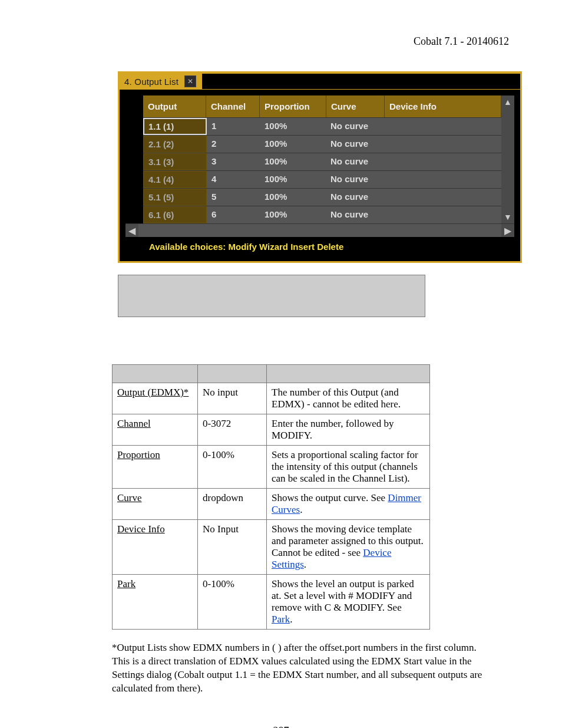 The image size is (562, 728). What do you see at coordinates (233, 144) in the screenshot?
I see `cell-channel: 2` at bounding box center [233, 144].